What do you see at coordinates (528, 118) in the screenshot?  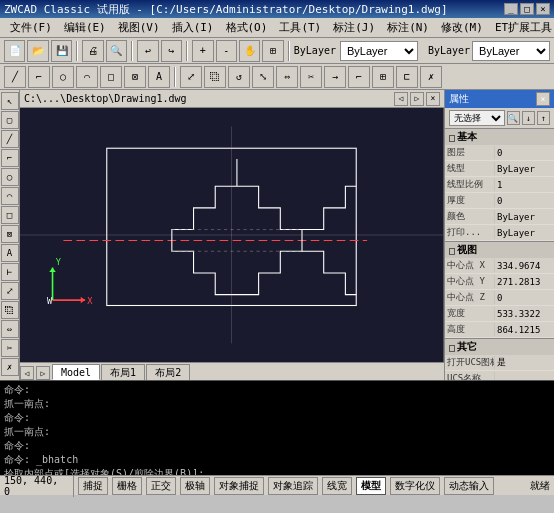 I see `panel-btn-2: ↓` at bounding box center [528, 118].